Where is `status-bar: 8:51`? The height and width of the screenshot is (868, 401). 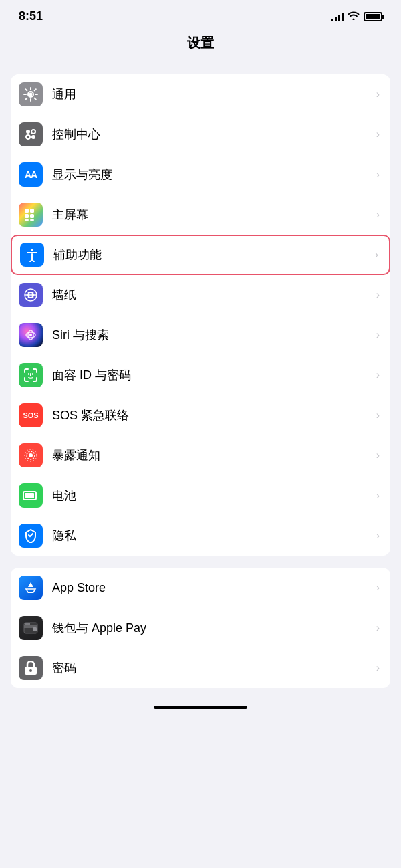
status-bar: 8:51 is located at coordinates (200, 15).